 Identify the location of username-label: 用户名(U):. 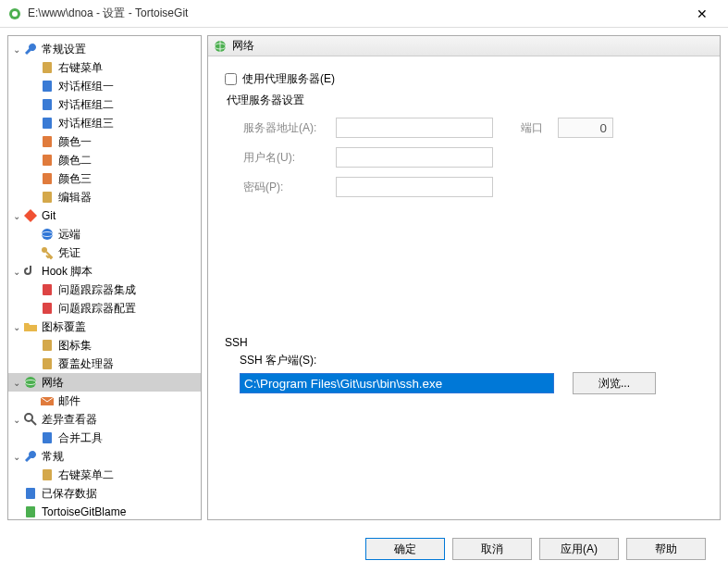
(290, 157).